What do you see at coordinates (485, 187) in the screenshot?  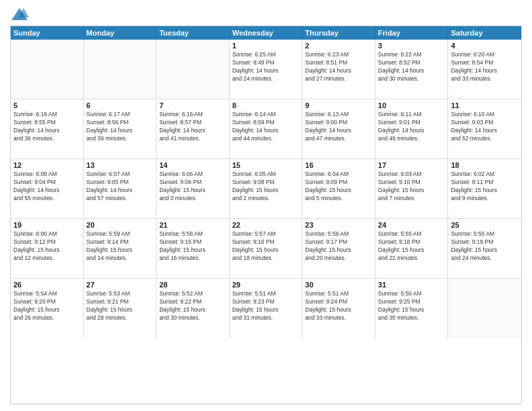 I see `day-info: Sunrise: 6:02 AMSunset: 9:11 PMDaylight:…` at bounding box center [485, 187].